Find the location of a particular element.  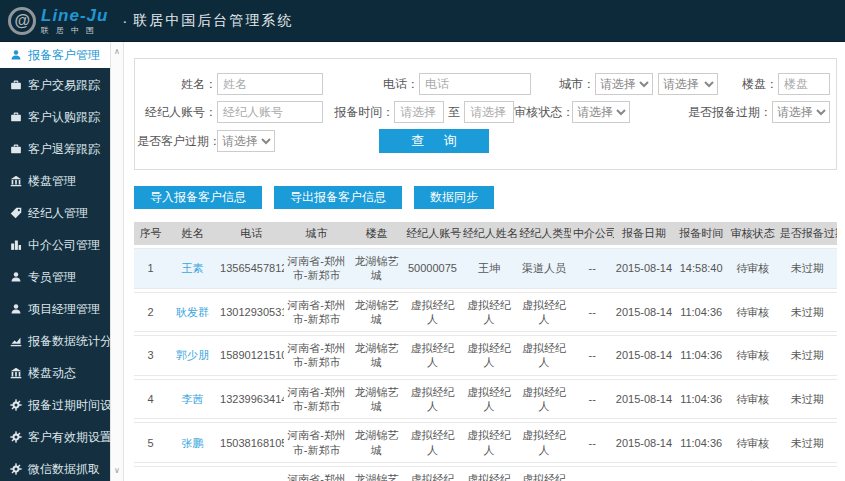

table-row: 2耿发群13012930531河南省-郑州市-新郑市龙湖锦艺城虚拟经纪人虚拟经纪… is located at coordinates (486, 312).